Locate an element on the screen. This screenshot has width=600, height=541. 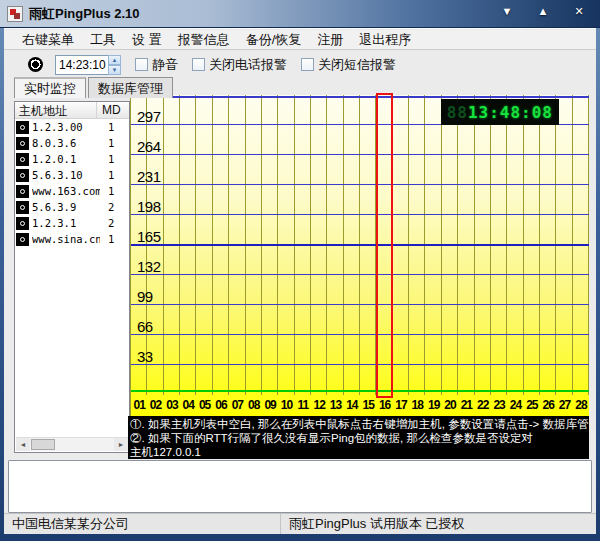
y-axis-label: 165 is located at coordinates (157, 236).